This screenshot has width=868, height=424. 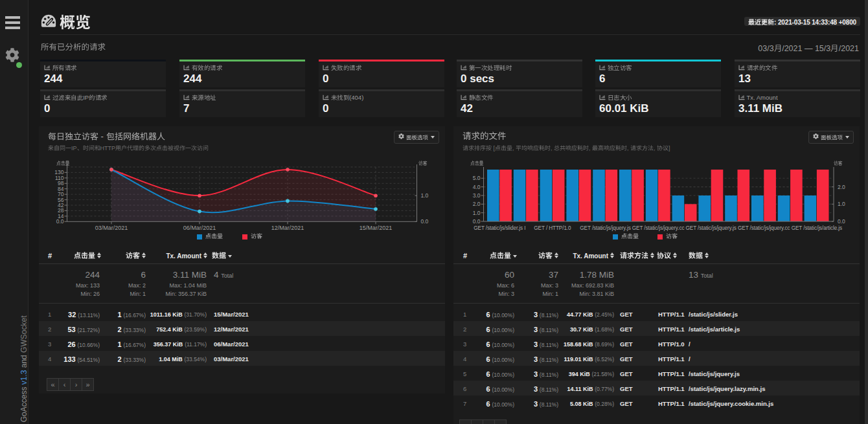 What do you see at coordinates (376, 228) in the screenshot?
I see `svg-text: 15/Mar/2021` at bounding box center [376, 228].